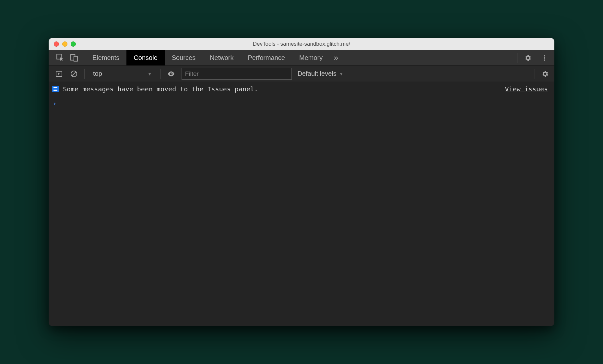 The height and width of the screenshot is (364, 603). What do you see at coordinates (222, 58) in the screenshot?
I see `tab-network: Network` at bounding box center [222, 58].